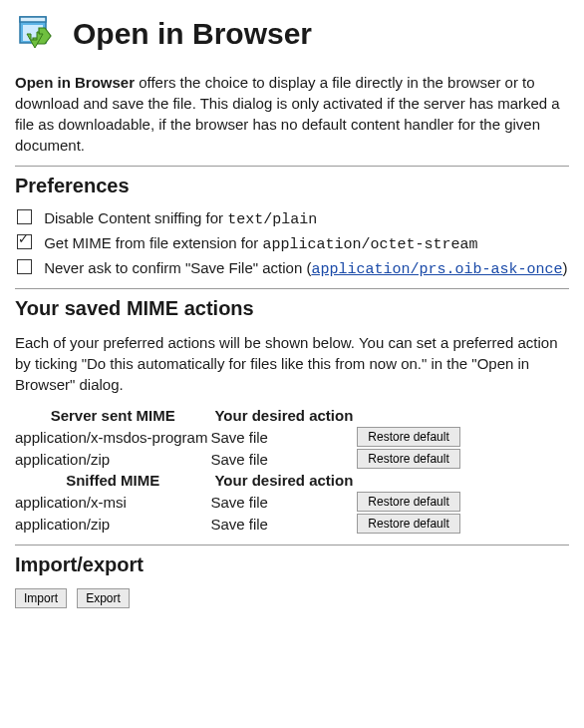  Describe the element at coordinates (292, 564) in the screenshot. I see `import-export-heading: Import/export` at that location.